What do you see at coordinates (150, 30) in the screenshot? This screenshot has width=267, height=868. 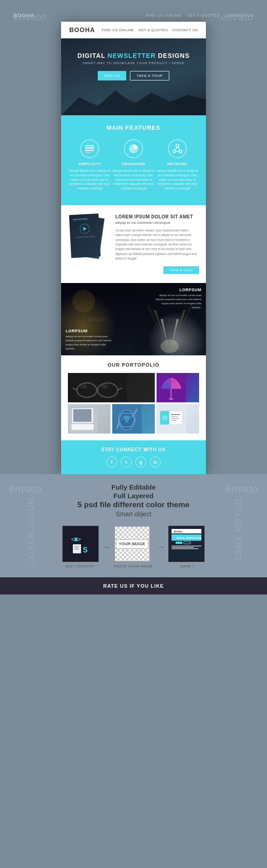 I see `card-nav: FIND US ONLINE GET A QUOTES CONTACT US` at bounding box center [150, 30].